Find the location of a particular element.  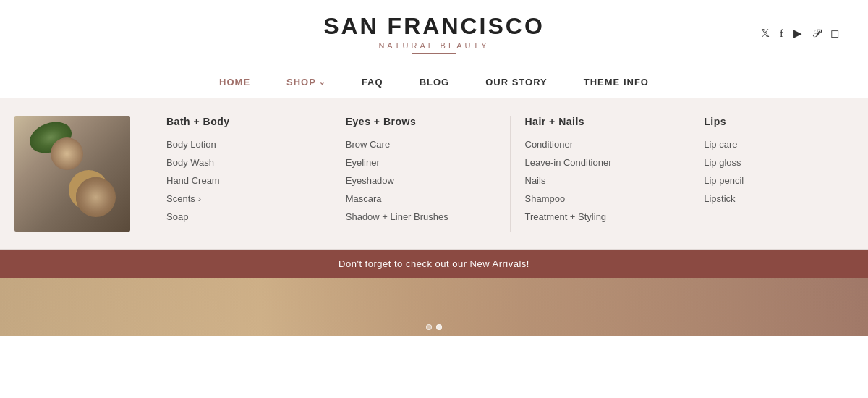

menu-item-brow-care: Brow Care is located at coordinates (421, 145).